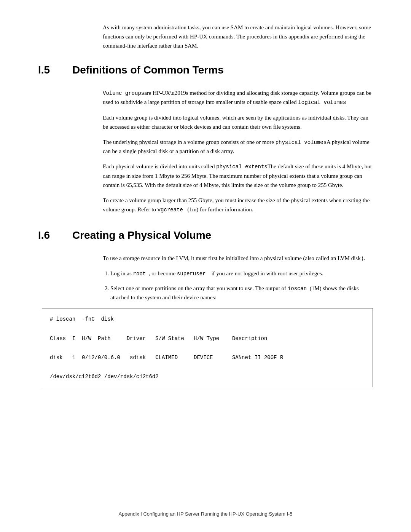  I want to click on step-2: Select one or more partitions on the arr…, so click(242, 293).